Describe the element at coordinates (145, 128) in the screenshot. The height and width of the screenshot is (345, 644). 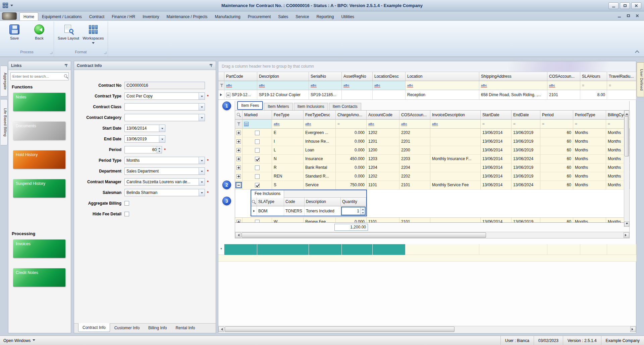
I see `start-date-picker: 13/06/2014` at that location.